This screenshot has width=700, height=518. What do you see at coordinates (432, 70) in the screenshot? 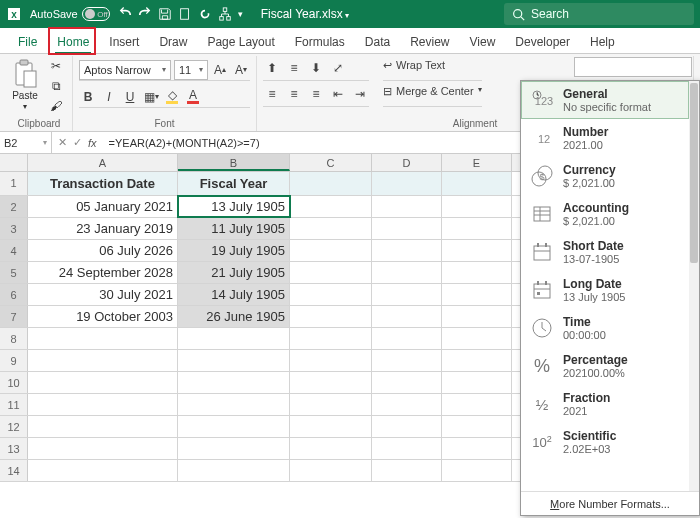
I see `wrap-text-button: ↩Wrap Text` at bounding box center [432, 70].